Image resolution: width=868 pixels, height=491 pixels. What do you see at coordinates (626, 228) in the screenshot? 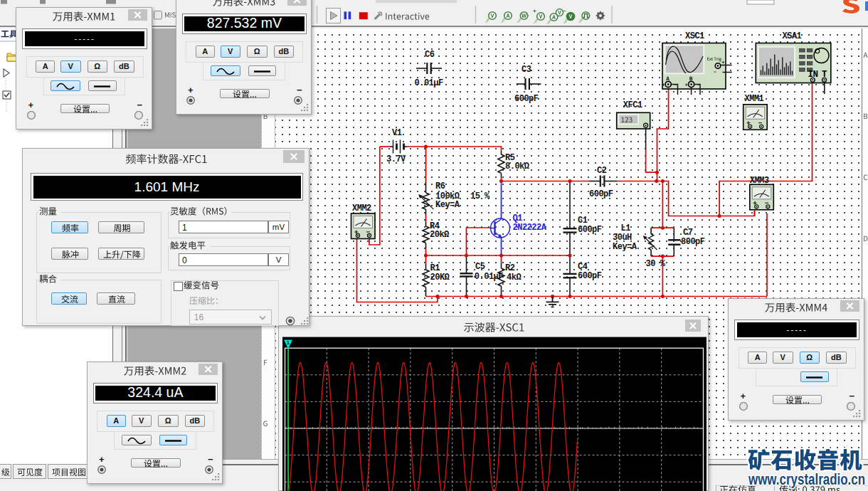
I see `svg-text: L1` at bounding box center [626, 228].